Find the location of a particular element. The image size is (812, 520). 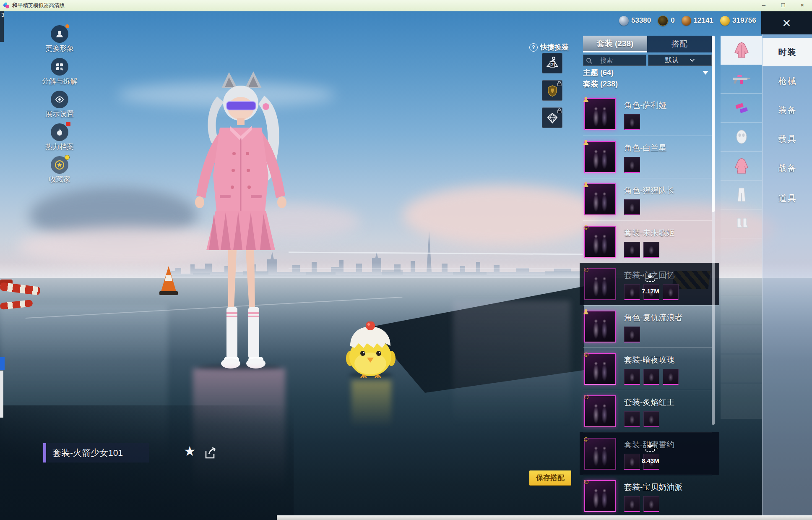

menu-label: 更换形象 is located at coordinates (60, 49).